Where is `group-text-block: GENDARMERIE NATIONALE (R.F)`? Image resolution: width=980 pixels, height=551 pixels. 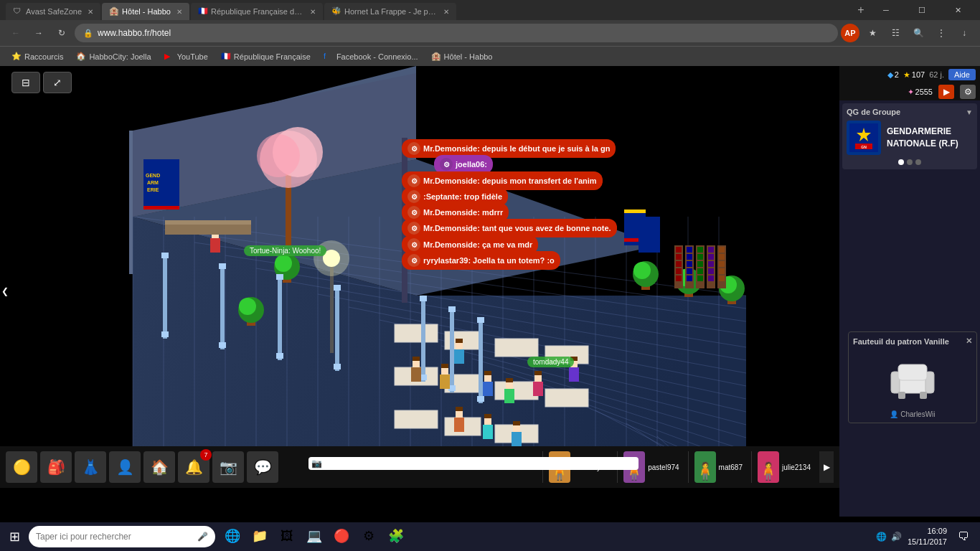 group-text-block: GENDARMERIE NATIONALE (R.F) is located at coordinates (930, 138).